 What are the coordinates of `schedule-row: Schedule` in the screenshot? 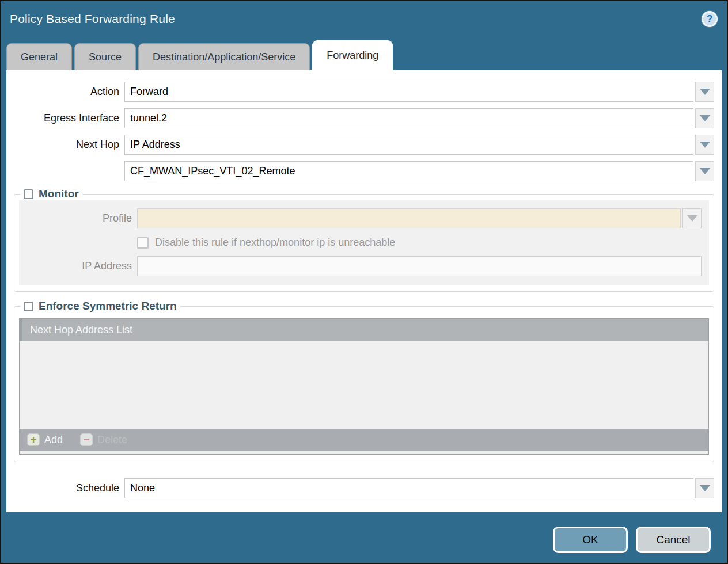 It's located at (364, 488).